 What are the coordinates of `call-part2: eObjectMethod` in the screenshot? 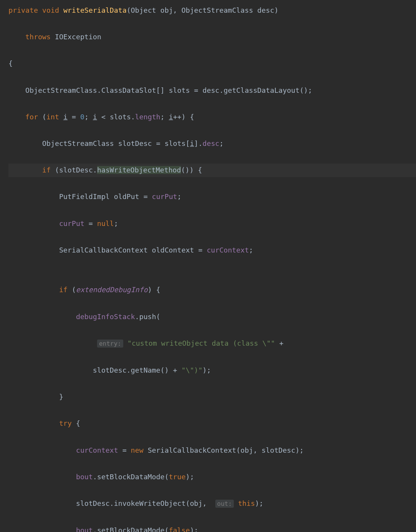 It's located at (154, 170).